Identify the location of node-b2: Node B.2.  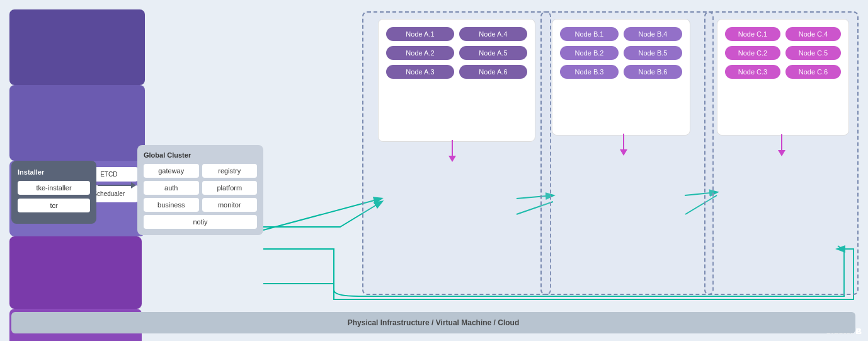
(590, 53).